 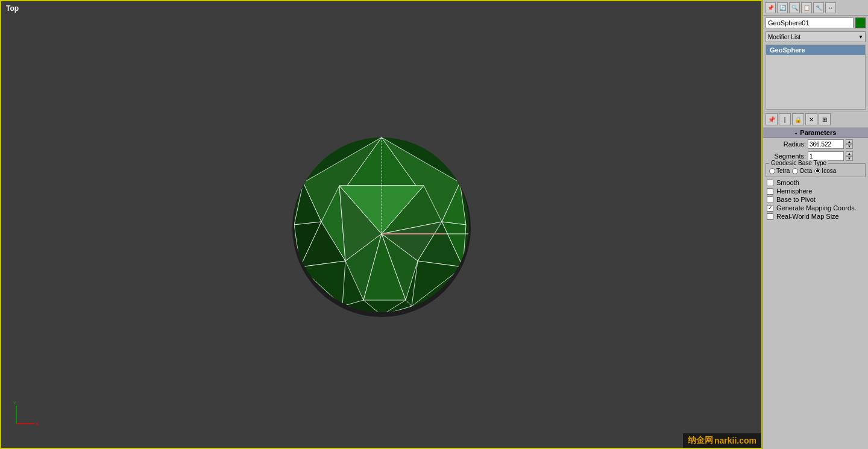 I want to click on gen-mapping-checkbox, so click(x=770, y=209).